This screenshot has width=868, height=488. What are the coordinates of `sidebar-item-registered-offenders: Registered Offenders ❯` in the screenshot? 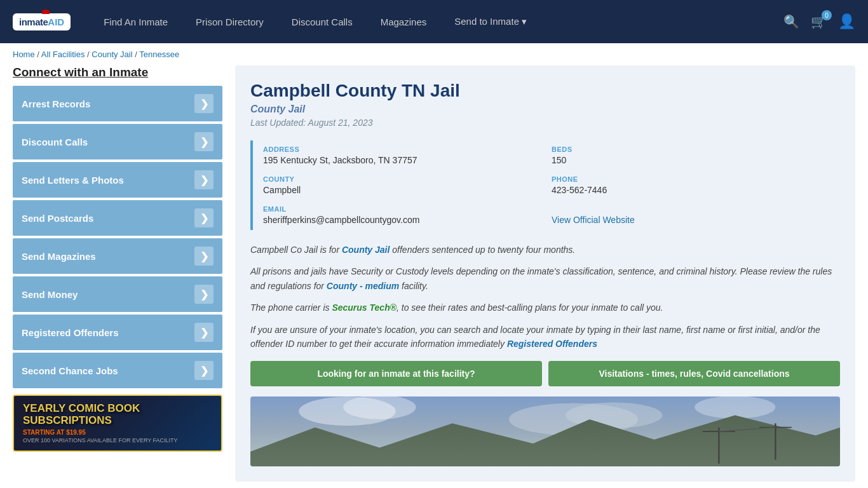 It's located at (118, 332).